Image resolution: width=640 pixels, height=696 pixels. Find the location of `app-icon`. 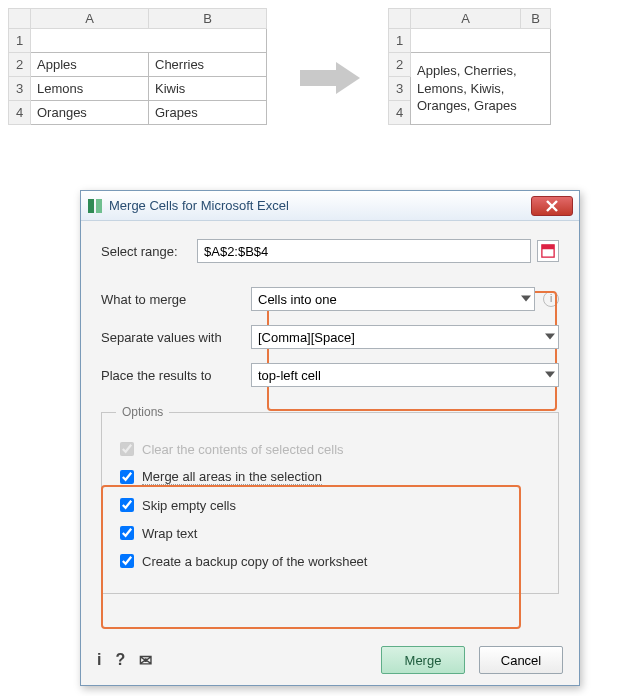

app-icon is located at coordinates (95, 206).